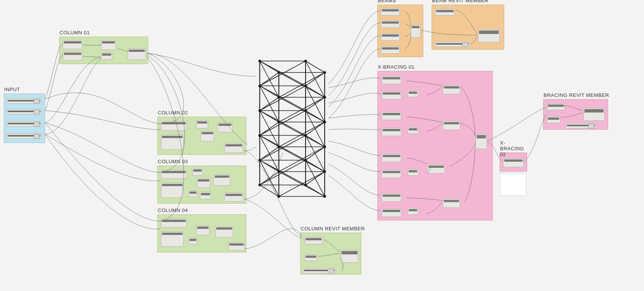 The height and width of the screenshot is (291, 644). I want to click on group-column-02: COLUMN 02, so click(202, 136).